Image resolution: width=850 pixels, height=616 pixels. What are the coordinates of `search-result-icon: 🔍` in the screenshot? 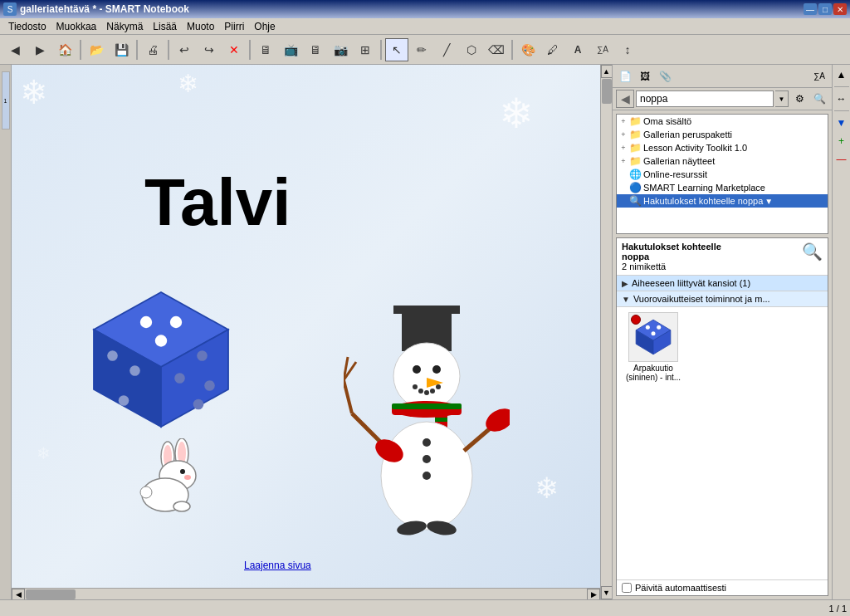 It's located at (635, 201).